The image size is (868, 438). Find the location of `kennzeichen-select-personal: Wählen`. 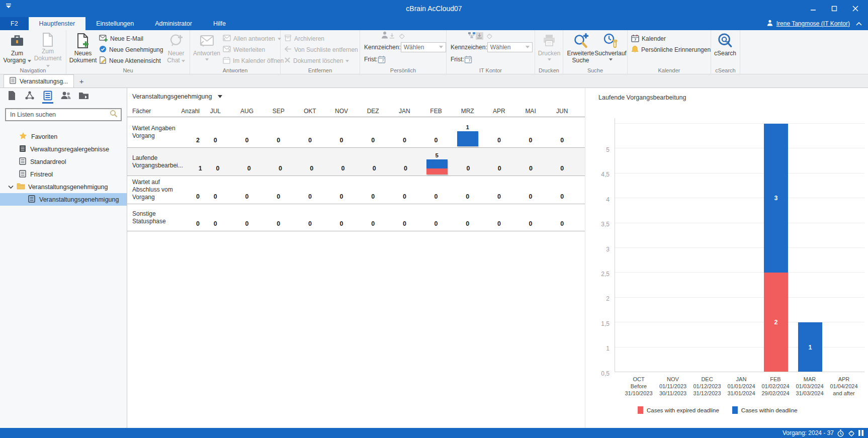

kennzeichen-select-personal: Wählen is located at coordinates (423, 47).